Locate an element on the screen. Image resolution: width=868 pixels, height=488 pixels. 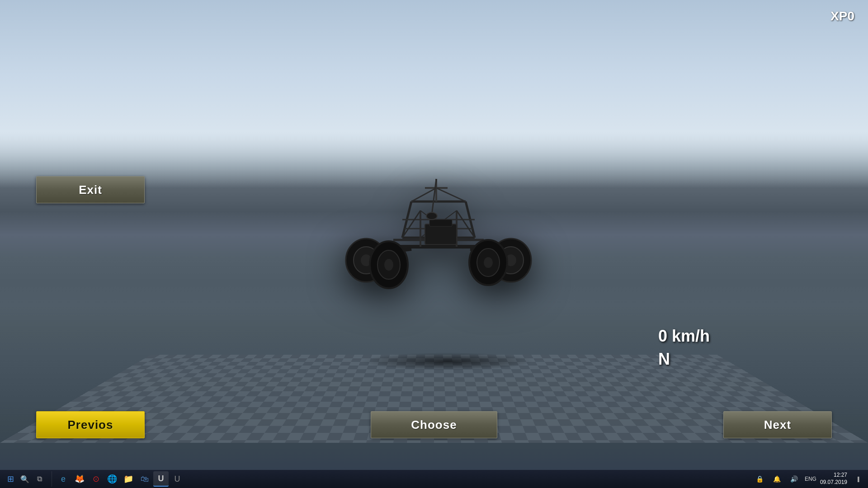
taskbar-show-desktop: ▐ is located at coordinates (858, 479).